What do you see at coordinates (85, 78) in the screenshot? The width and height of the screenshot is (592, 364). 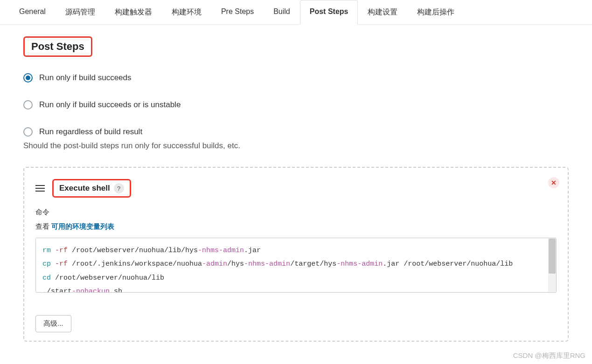 I see `radio-label: Run only if build succeeds` at bounding box center [85, 78].